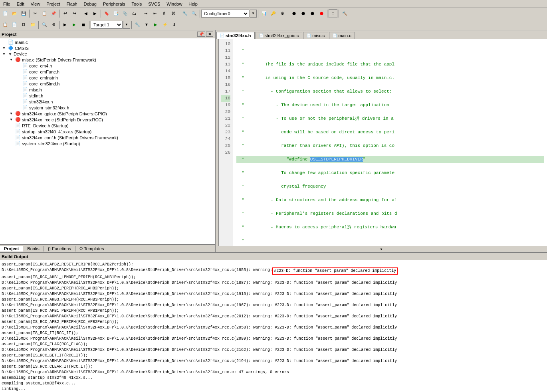 The width and height of the screenshot is (547, 392). Describe the element at coordinates (107, 25) in the screenshot. I see `target-select: Target 1` at that location.